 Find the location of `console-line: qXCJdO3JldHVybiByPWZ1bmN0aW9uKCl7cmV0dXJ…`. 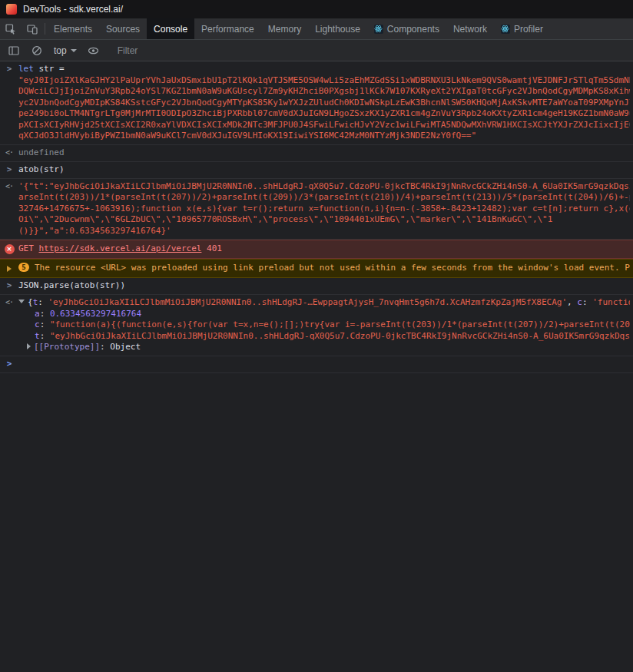

console-line: qXCJdO3JldHVybiByPWZ1bmN0aW9uKCl7cmV0dXJ… is located at coordinates (324, 137).